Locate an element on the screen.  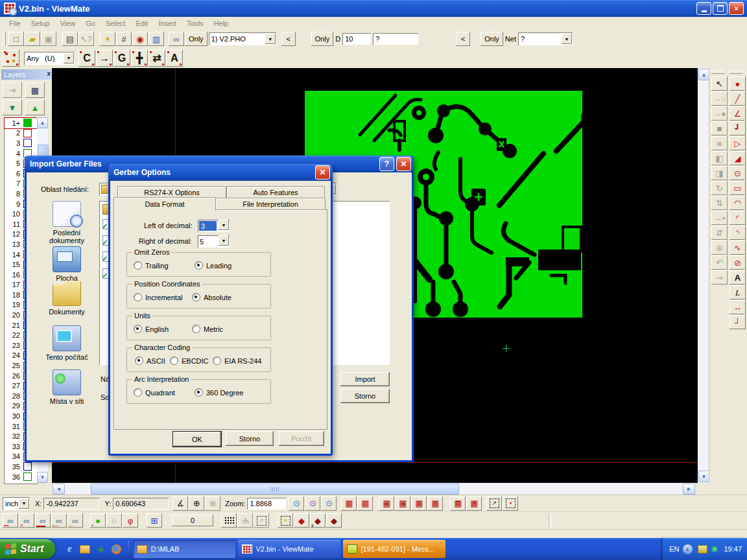
layer-row-36: 36 is located at coordinates (21, 477).